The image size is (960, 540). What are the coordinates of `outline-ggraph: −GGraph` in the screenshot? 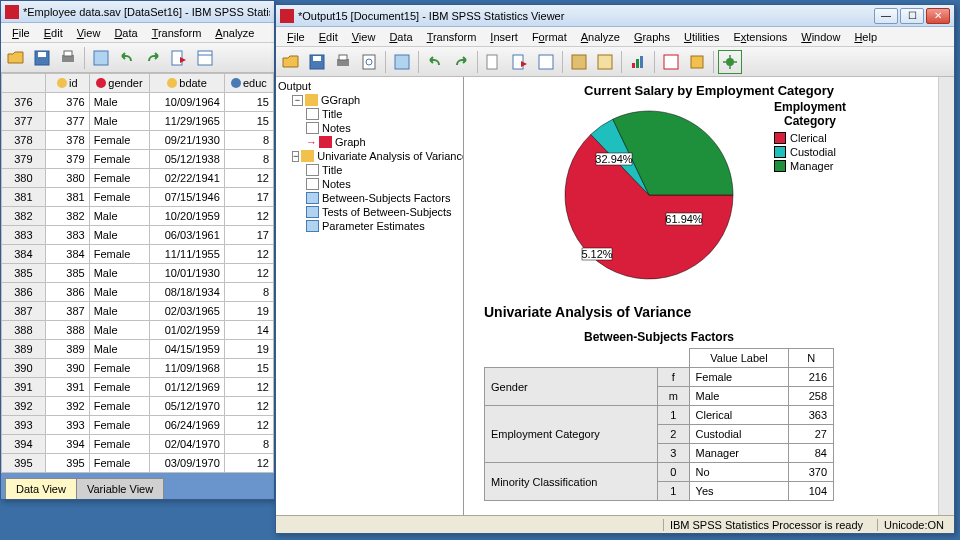 It's located at (370, 100).